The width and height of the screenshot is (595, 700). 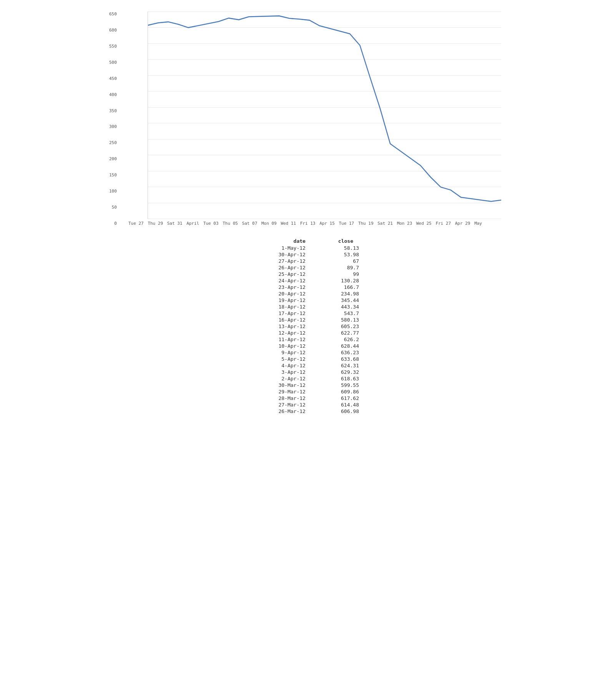 What do you see at coordinates (155, 224) in the screenshot?
I see `x-tick: Thu 29` at bounding box center [155, 224].